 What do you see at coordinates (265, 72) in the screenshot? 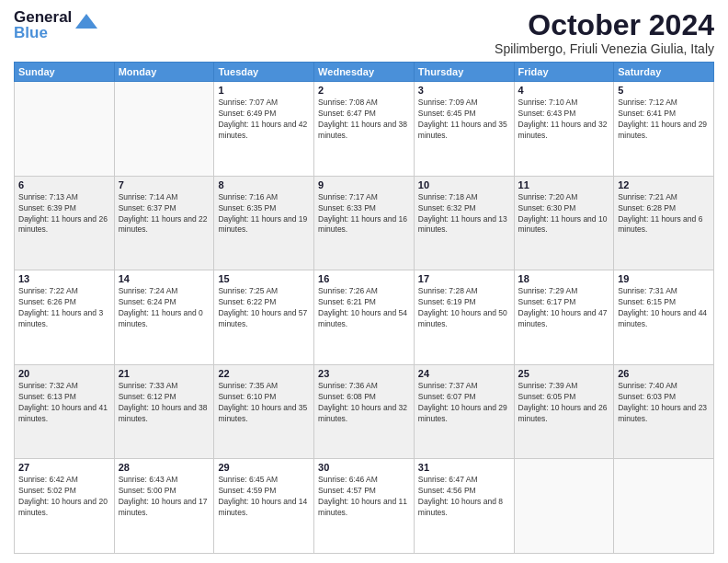
I see `col-tuesday: Tuesday` at bounding box center [265, 72].